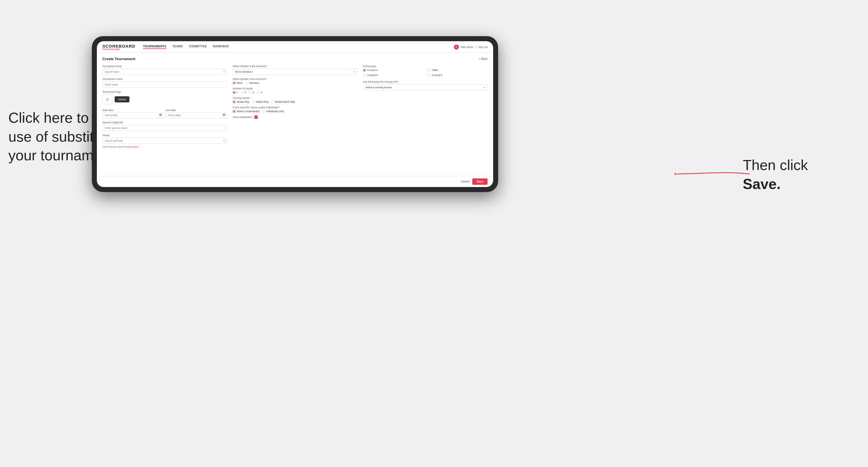 The height and width of the screenshot is (467, 868). What do you see at coordinates (295, 90) in the screenshot?
I see `rounds-group: Number of rounds 1 2` at bounding box center [295, 90].